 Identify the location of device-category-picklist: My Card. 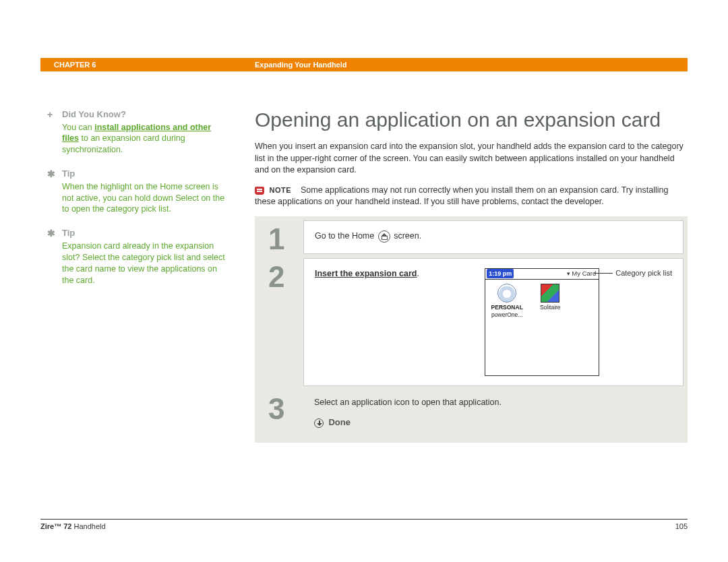
(581, 274).